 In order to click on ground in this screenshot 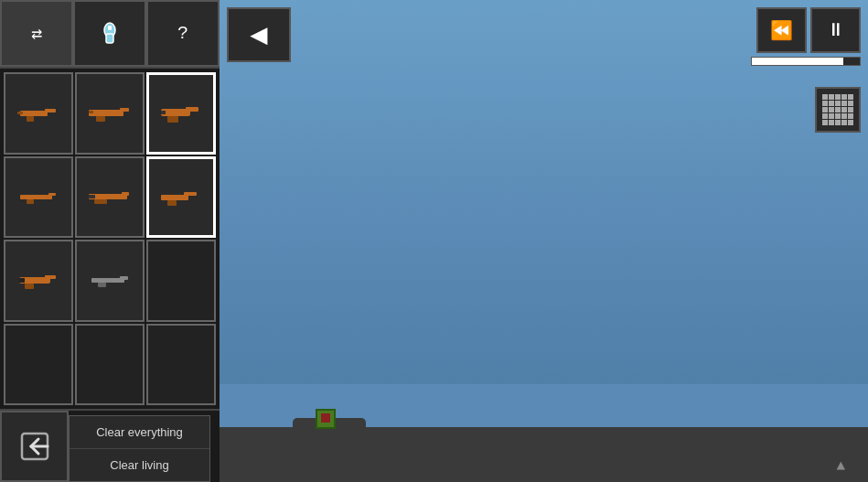, I will do `click(543, 455)`.